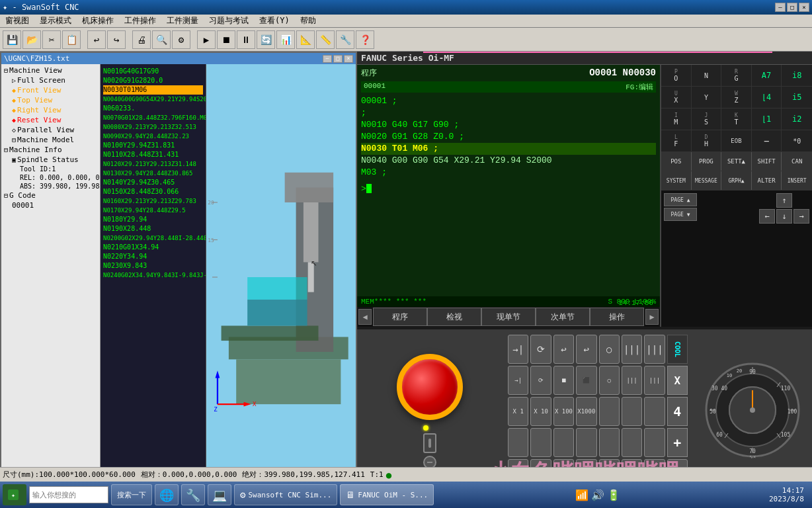  What do you see at coordinates (676, 75) in the screenshot?
I see `key-PO: PO` at bounding box center [676, 75].